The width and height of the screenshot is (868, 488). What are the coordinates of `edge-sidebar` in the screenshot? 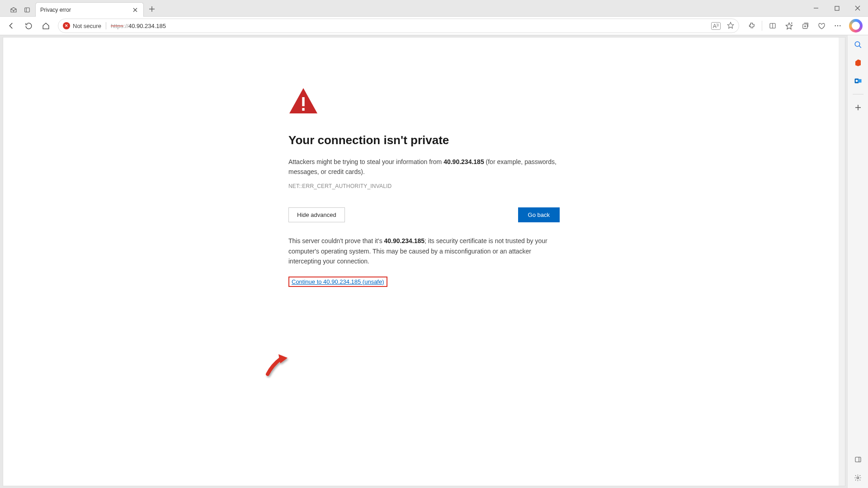 It's located at (858, 262).